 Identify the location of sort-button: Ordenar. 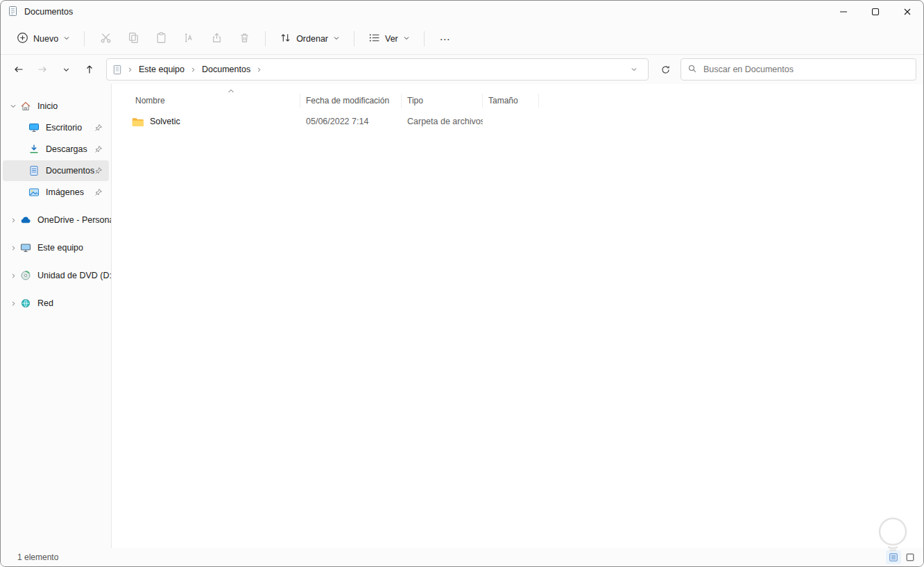
(309, 39).